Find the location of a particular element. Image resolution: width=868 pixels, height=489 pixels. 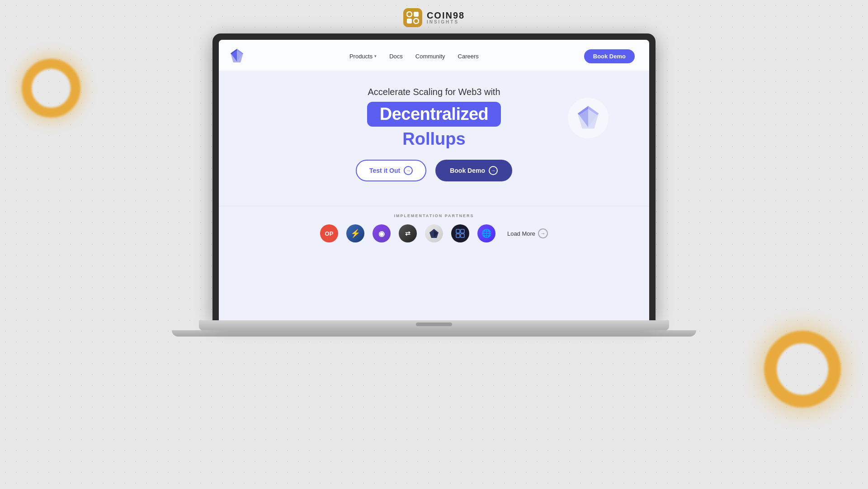

partner-polygon: ◉ is located at coordinates (382, 233).